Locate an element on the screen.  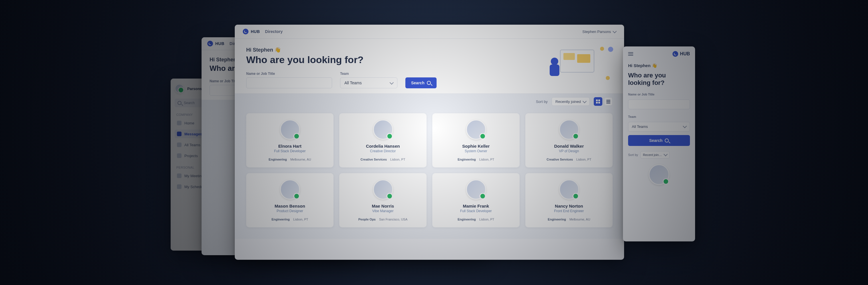
sort-select: Recent join… is located at coordinates (655, 155).